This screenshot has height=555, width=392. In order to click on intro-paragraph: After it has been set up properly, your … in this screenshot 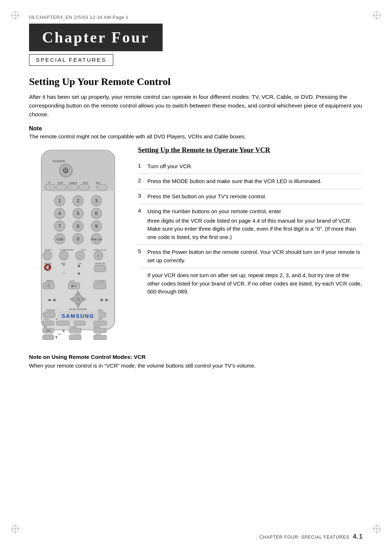, I will do `click(196, 106)`.